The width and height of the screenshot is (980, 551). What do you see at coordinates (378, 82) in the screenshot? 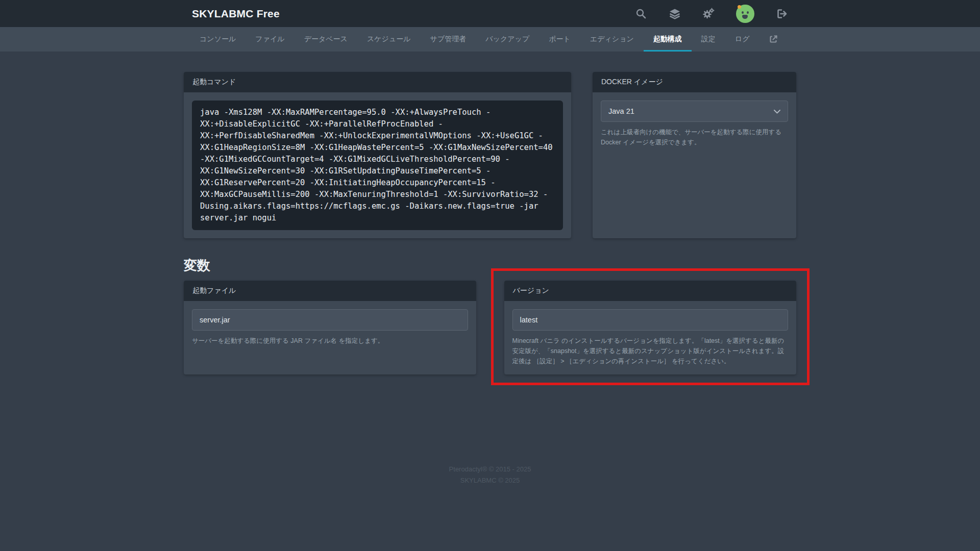
I see `startup-command-panel-title: 起動コマンド` at bounding box center [378, 82].